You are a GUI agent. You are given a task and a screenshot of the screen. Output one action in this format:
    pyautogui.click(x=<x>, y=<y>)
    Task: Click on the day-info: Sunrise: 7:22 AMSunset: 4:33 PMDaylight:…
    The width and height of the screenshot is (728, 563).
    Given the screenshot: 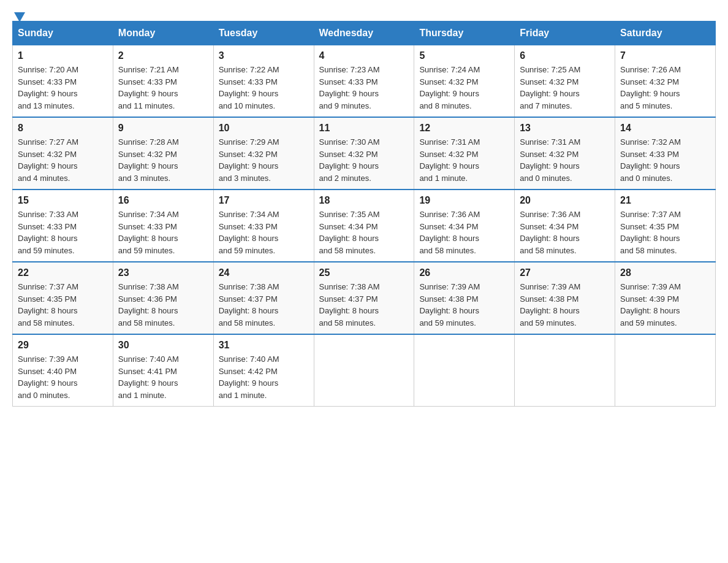 What is the action you would take?
    pyautogui.click(x=249, y=88)
    